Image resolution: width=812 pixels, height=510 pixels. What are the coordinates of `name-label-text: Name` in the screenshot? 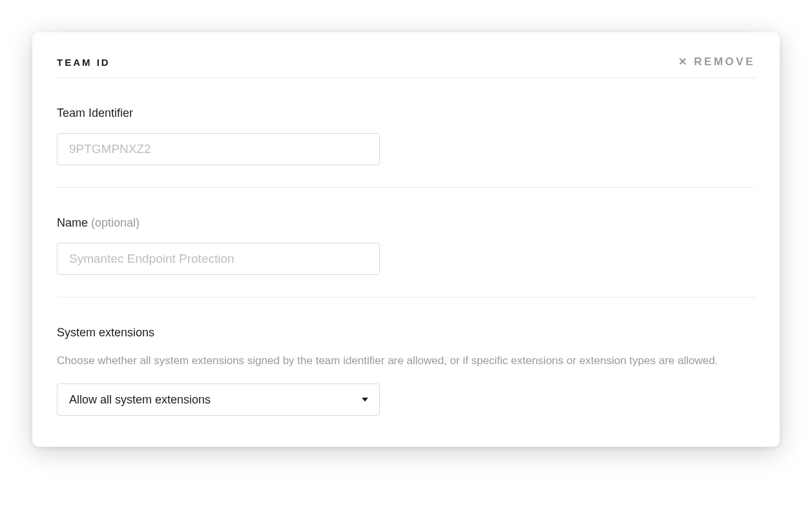 It's located at (74, 223).